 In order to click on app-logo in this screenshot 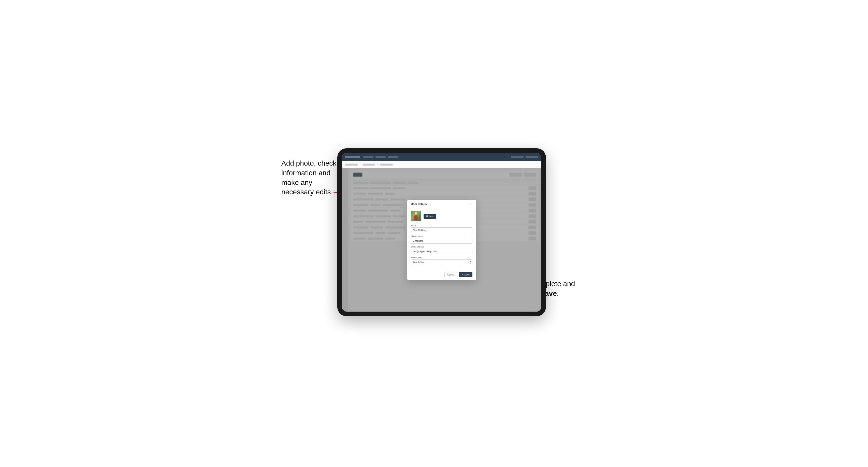, I will do `click(352, 157)`.